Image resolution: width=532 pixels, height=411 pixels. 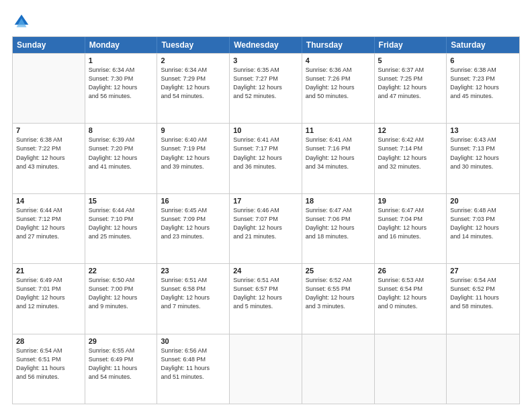 I want to click on cal-cell: 17Sunrise: 6:46 AM Sunset: 7:07 PM Dayli…, so click(x=266, y=228).